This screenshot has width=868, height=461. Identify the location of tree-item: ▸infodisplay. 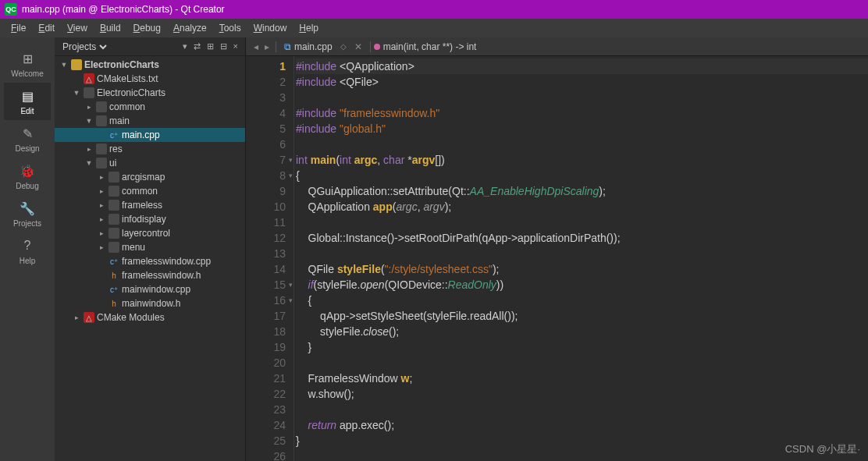
(150, 219).